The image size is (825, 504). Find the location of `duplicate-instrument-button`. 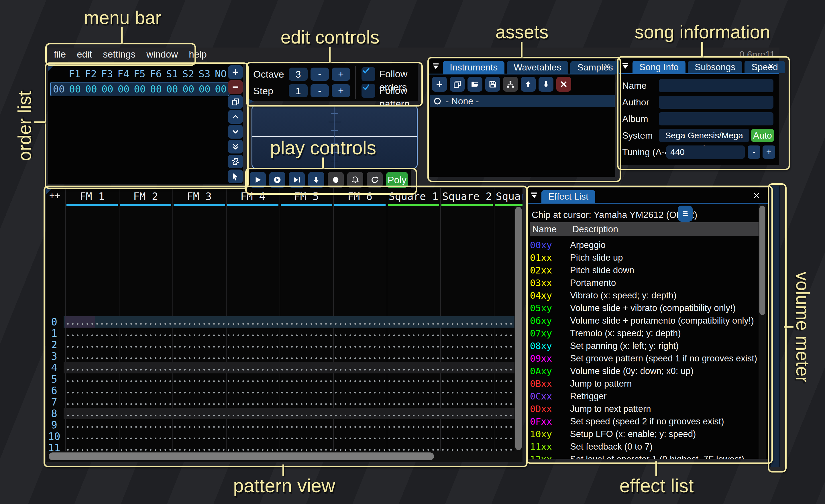

duplicate-instrument-button is located at coordinates (457, 84).